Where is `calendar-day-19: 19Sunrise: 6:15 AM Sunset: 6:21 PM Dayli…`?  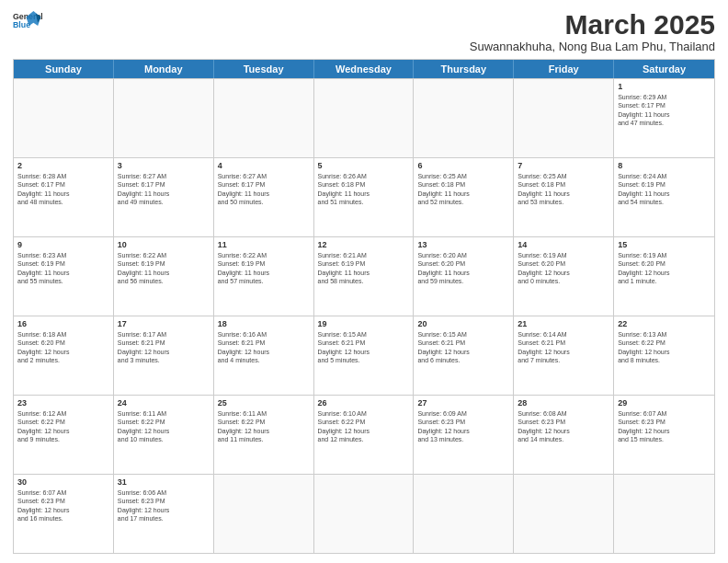 calendar-day-19: 19Sunrise: 6:15 AM Sunset: 6:21 PM Dayli… is located at coordinates (364, 355).